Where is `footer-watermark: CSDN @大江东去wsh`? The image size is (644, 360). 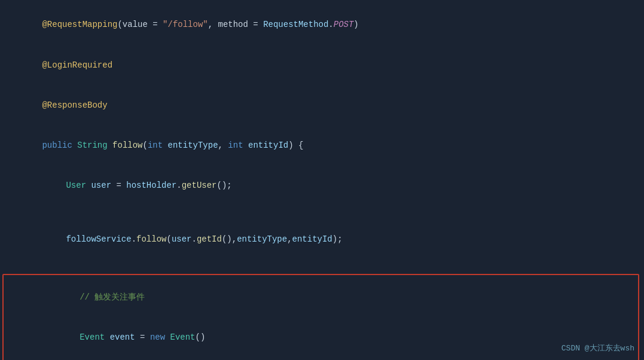
footer-watermark: CSDN @大江东去wsh is located at coordinates (598, 349).